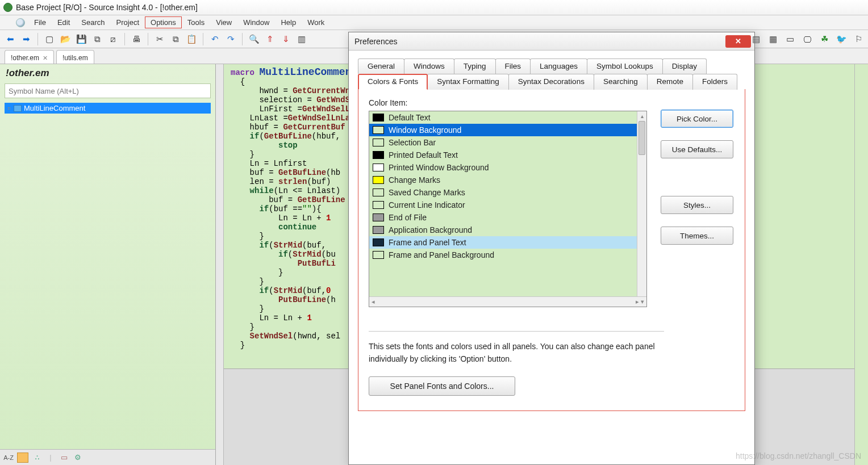  What do you see at coordinates (620, 82) in the screenshot?
I see `pref-tab-searching: Searching` at bounding box center [620, 82].